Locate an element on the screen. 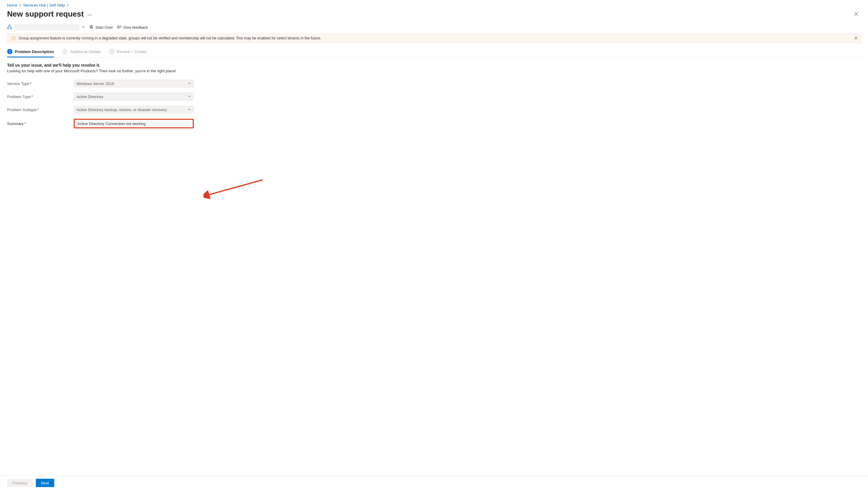  feedback-icon is located at coordinates (119, 28).